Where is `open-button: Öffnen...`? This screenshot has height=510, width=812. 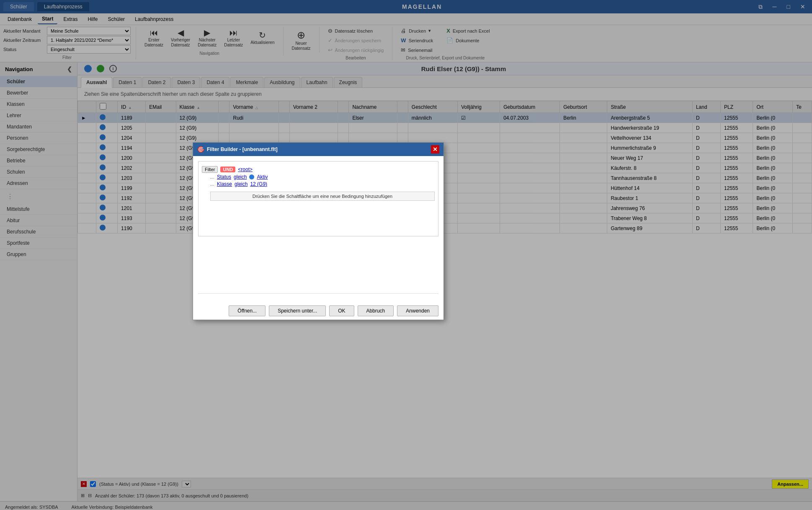 open-button: Öffnen... is located at coordinates (247, 311).